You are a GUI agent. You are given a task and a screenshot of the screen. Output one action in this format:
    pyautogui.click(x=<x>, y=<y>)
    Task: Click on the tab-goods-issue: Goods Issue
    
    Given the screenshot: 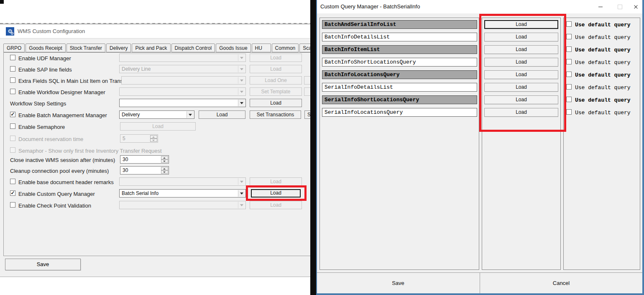 What is the action you would take?
    pyautogui.click(x=233, y=48)
    